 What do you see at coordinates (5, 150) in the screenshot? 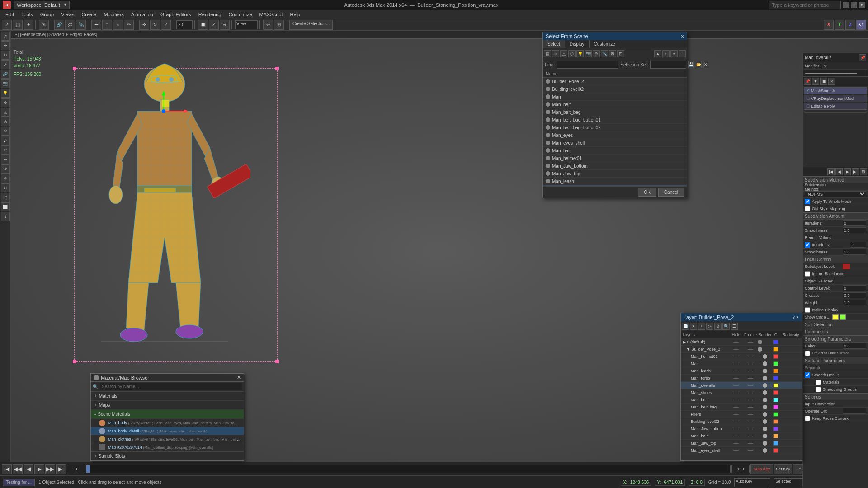
I see `left-btn-slice: ✂` at bounding box center [5, 150].